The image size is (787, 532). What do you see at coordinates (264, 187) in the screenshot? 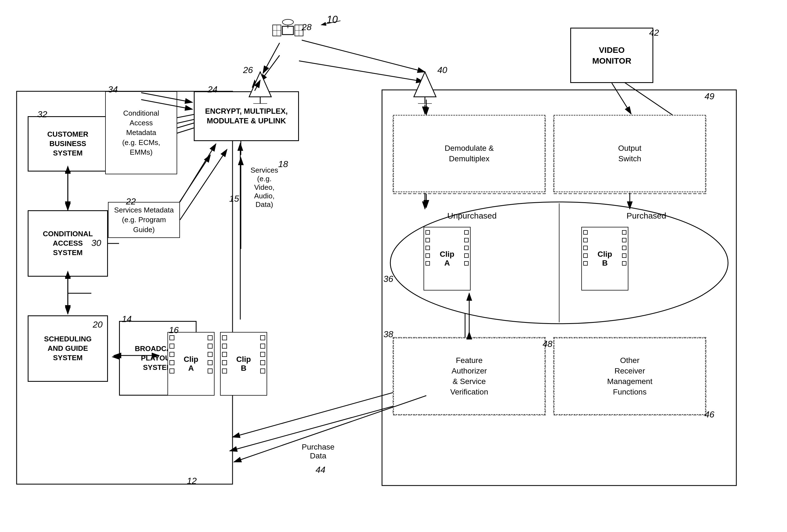
I see `services-label: Services(e.g.Video,Audio,Data)` at bounding box center [264, 187].